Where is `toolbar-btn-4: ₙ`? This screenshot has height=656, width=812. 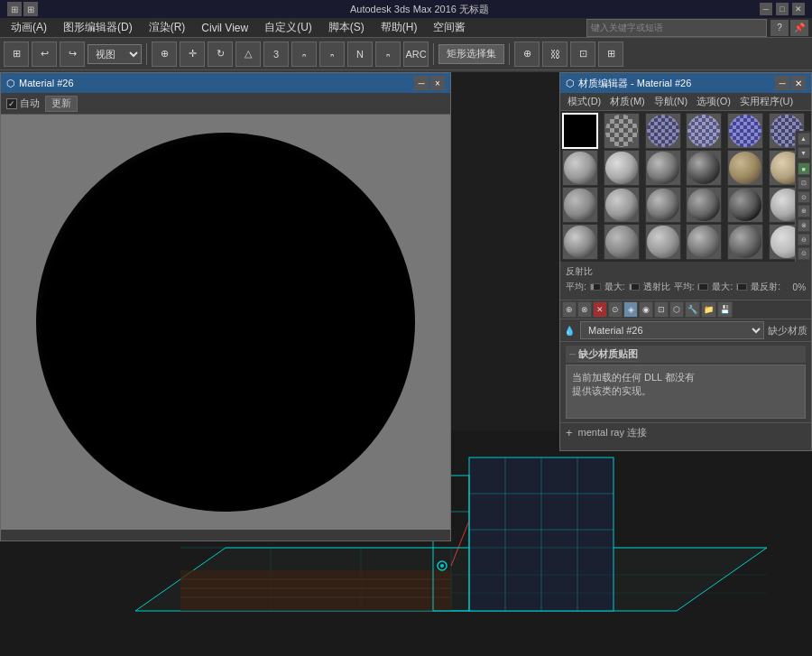 toolbar-btn-4: ₙ is located at coordinates (304, 54).